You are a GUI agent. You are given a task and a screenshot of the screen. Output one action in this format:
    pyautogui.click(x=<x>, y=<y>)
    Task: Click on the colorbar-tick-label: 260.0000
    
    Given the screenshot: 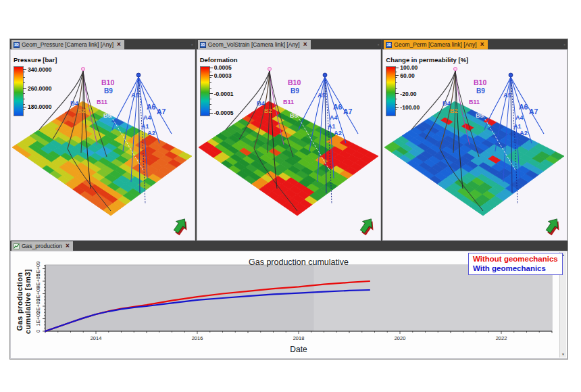 What is the action you would take?
    pyautogui.click(x=37, y=89)
    